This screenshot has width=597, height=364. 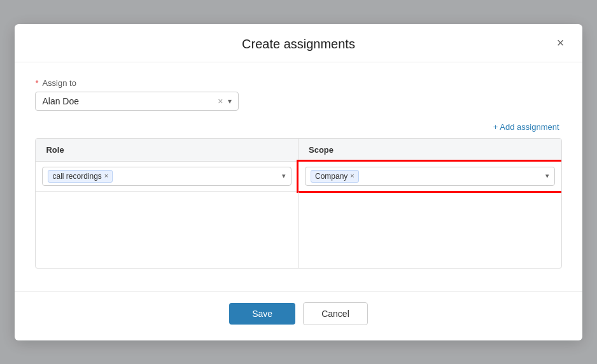 I want to click on role-tag-call-recordings: call recordings ×, so click(x=80, y=176).